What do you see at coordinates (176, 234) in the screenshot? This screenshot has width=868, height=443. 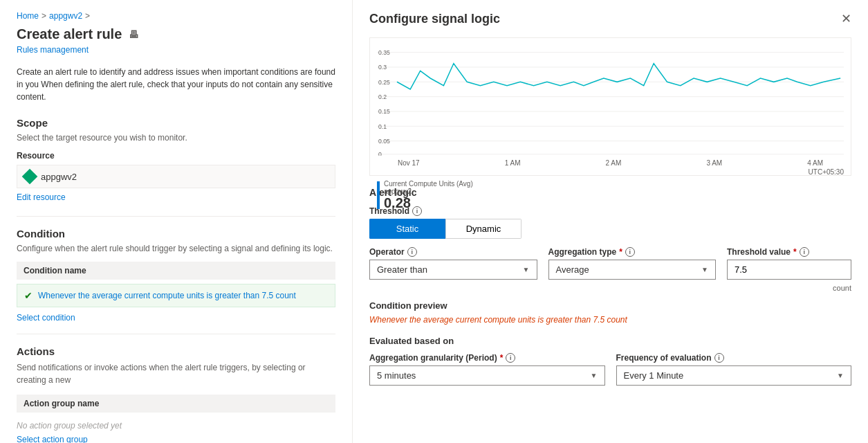 I see `condition-title: Condition` at bounding box center [176, 234].